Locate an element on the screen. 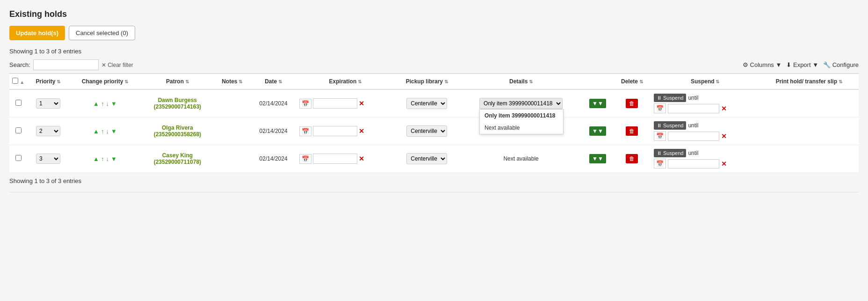 Image resolution: width=868 pixels, height=301 pixels. row-pickup-1: Centerville is located at coordinates (427, 103).